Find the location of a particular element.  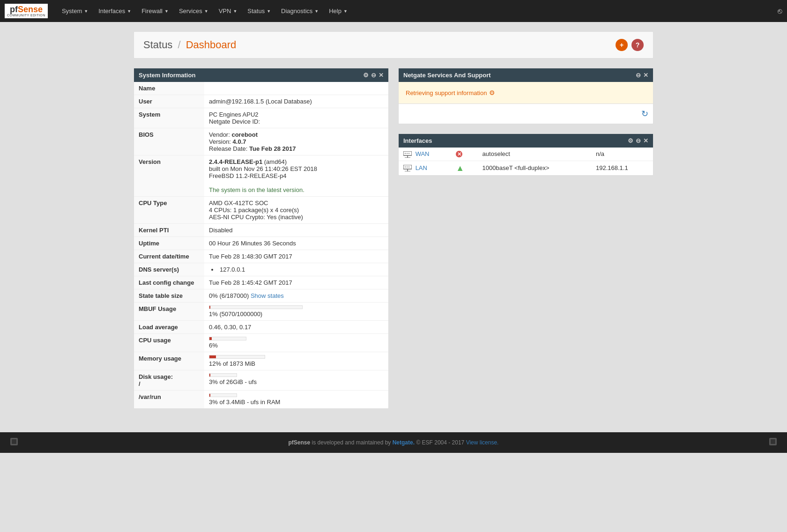

table-row: Last config change Tue Feb 28 1:45:42 GM… is located at coordinates (261, 283).